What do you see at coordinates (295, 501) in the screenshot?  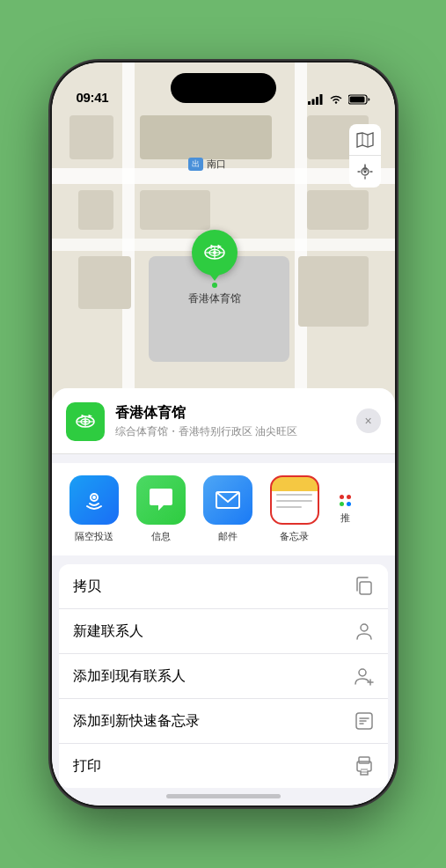 I see `notes-lines` at bounding box center [295, 501].